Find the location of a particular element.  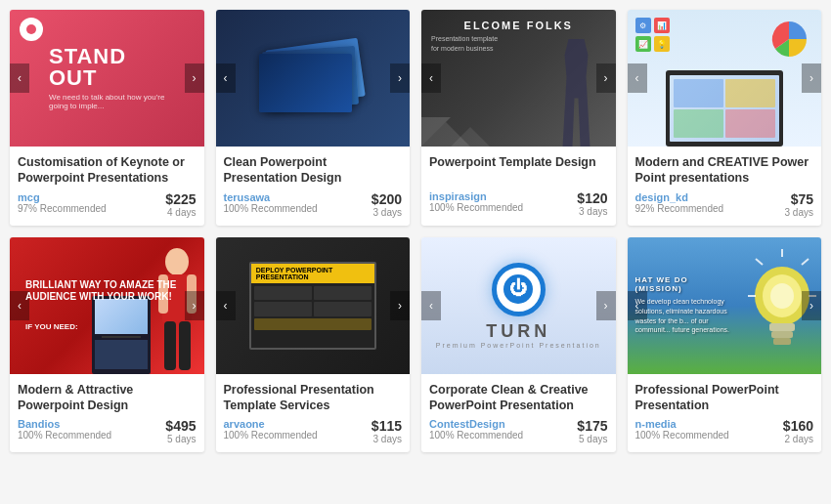

card-8-rating: 100% Recommended is located at coordinates (682, 436).